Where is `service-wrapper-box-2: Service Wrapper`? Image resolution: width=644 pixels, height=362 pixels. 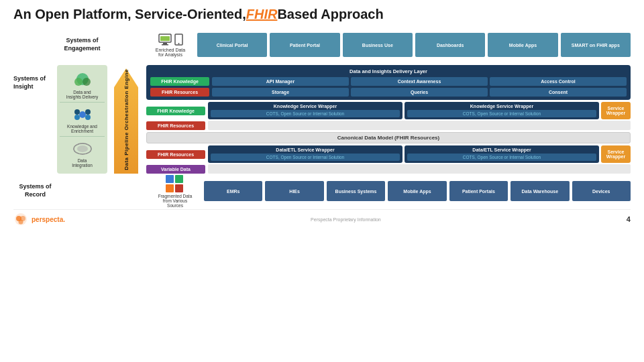 service-wrapper-box-2: Service Wrapper is located at coordinates (616, 154).